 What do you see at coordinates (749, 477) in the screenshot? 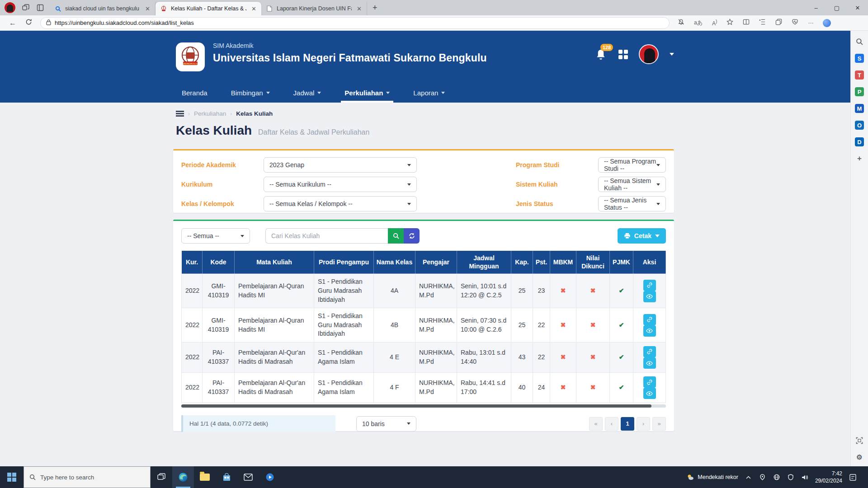
I see `tray-chevron-up-icon` at bounding box center [749, 477].